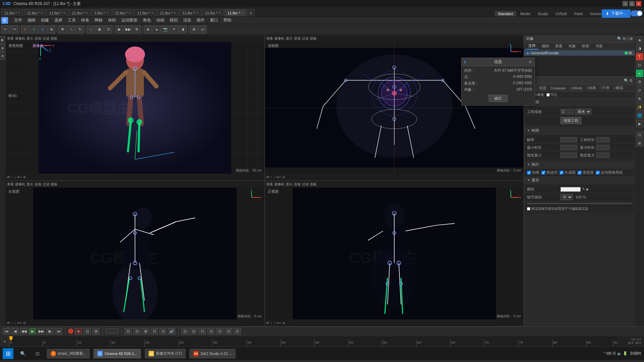 This screenshot has width=644, height=362. I want to click on tl-play-fwd: ▶▶, so click(41, 331).